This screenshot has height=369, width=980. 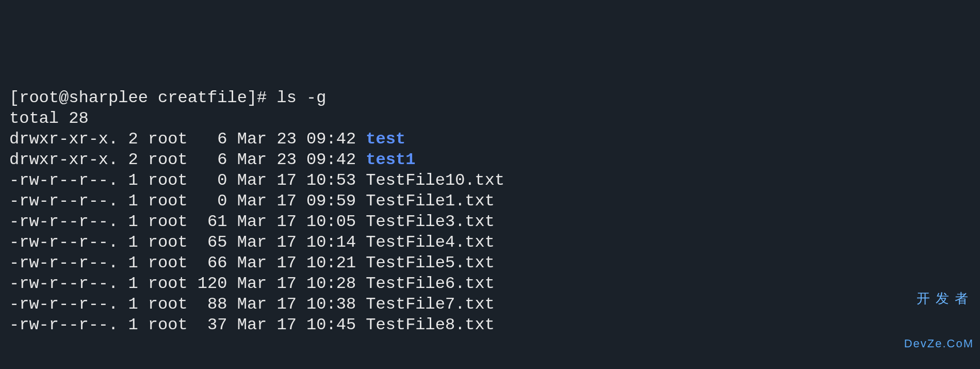 I want to click on listing-meta: -rw-r--r--. 1 root 66 Mar 17 10:21, so click(x=188, y=263).